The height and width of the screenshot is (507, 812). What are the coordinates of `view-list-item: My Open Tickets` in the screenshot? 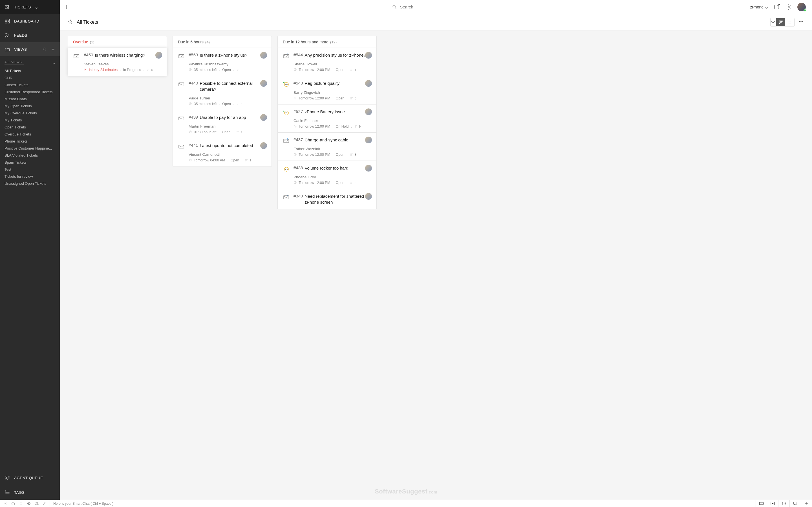 It's located at (30, 106).